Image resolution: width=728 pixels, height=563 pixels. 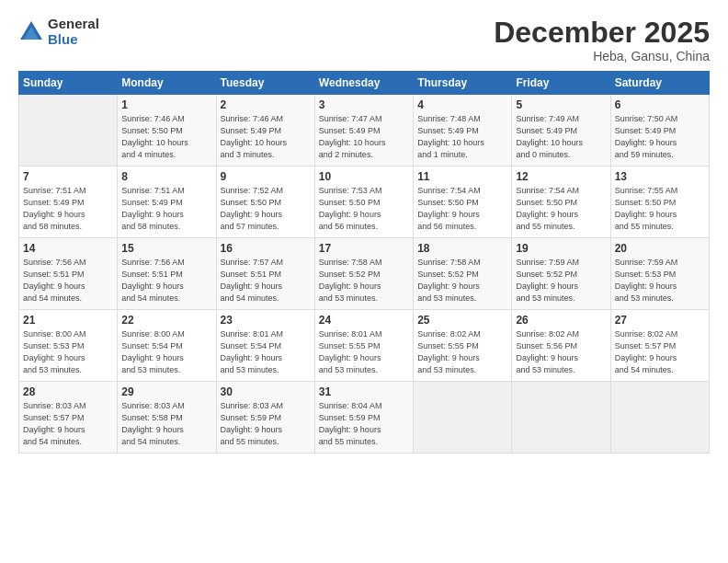 I want to click on day-info: Sunrise: 8:00 AM Sunset: 5:54 PM Dayligh…, so click(x=166, y=352).